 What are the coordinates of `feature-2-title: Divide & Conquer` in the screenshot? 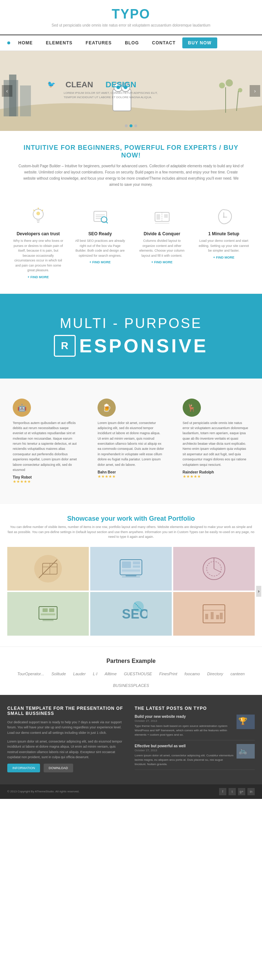 It's located at (162, 234).